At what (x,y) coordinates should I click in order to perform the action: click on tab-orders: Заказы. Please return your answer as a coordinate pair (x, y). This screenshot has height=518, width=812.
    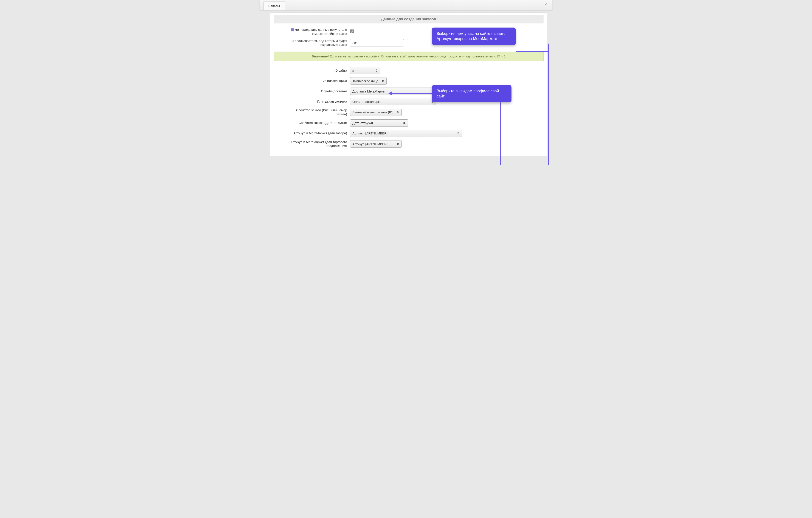
    Looking at the image, I should click on (274, 6).